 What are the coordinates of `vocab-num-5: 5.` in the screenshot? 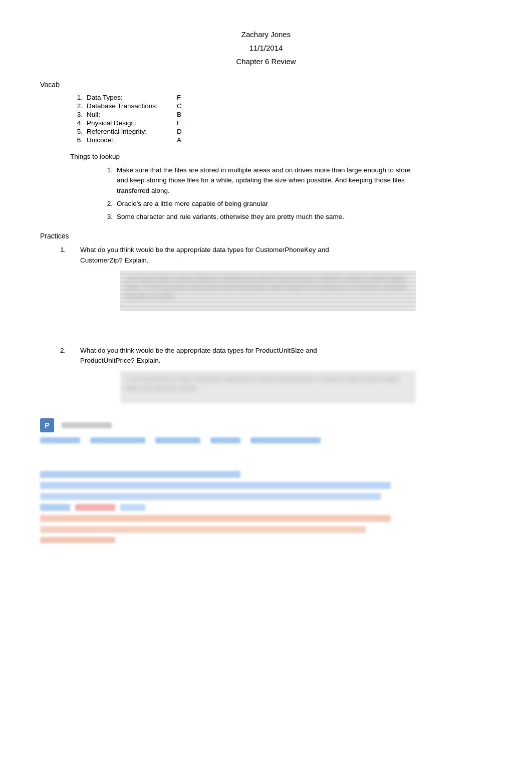 It's located at (76, 131).